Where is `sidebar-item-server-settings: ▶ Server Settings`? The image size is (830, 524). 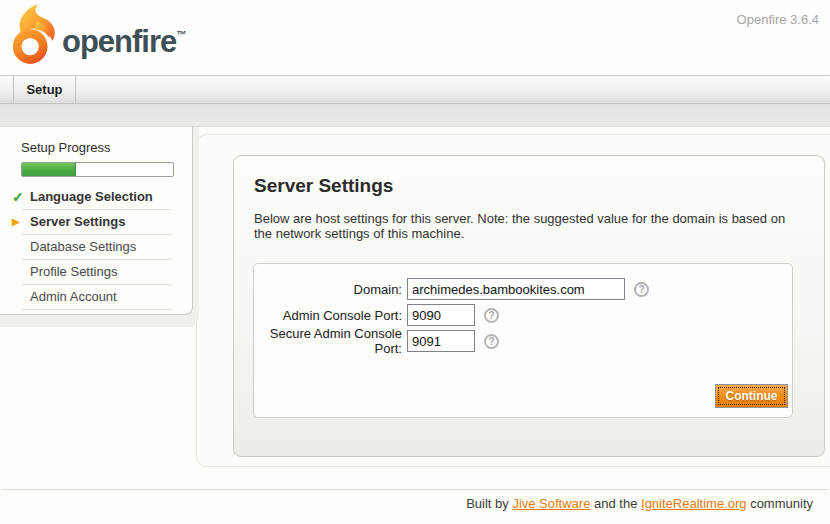
sidebar-item-server-settings: ▶ Server Settings is located at coordinates (96, 222).